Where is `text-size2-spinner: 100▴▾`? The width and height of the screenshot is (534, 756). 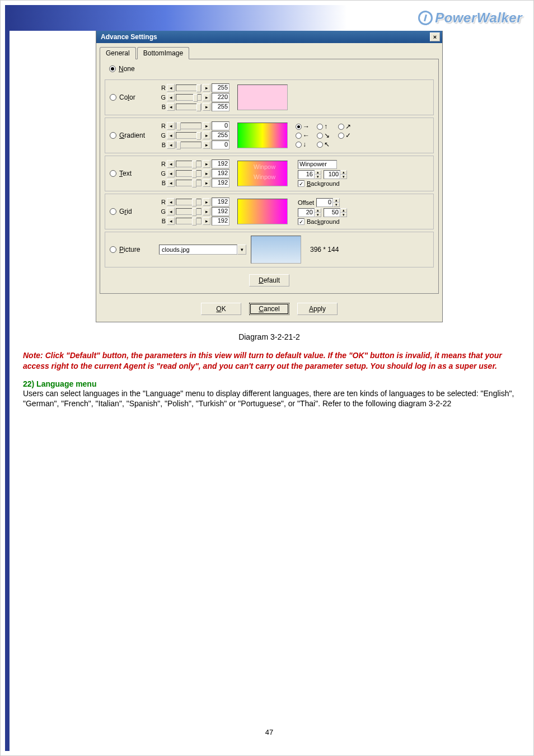
text-size2-spinner: 100▴▾ is located at coordinates (335, 175).